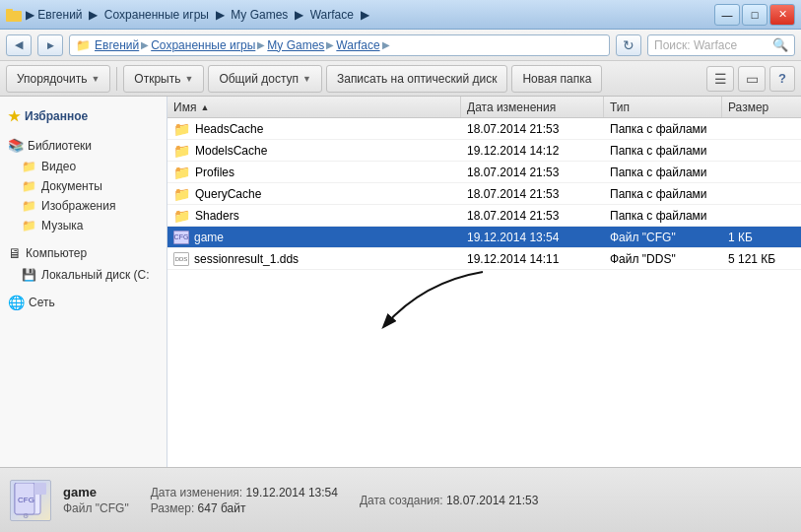  I want to click on file-name: HeadsCache, so click(229, 129).